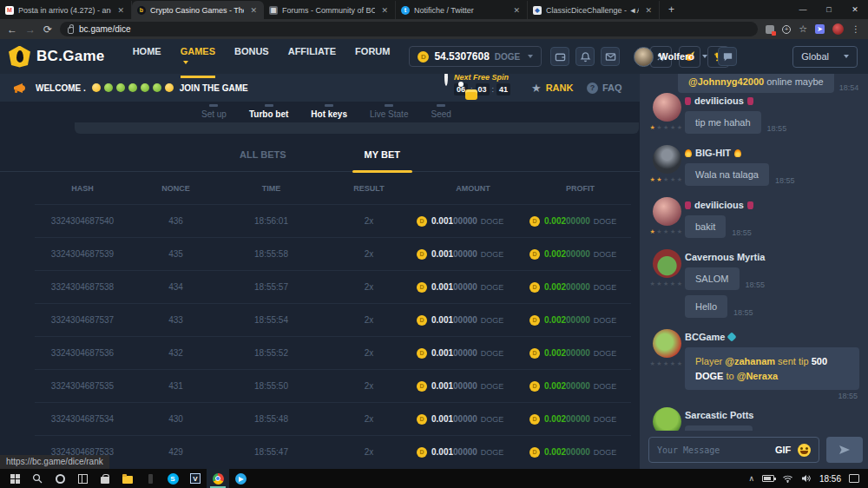  I want to click on table-row: 3324304687538 434 18:55:57 2x 0.00100000…, so click(333, 287).